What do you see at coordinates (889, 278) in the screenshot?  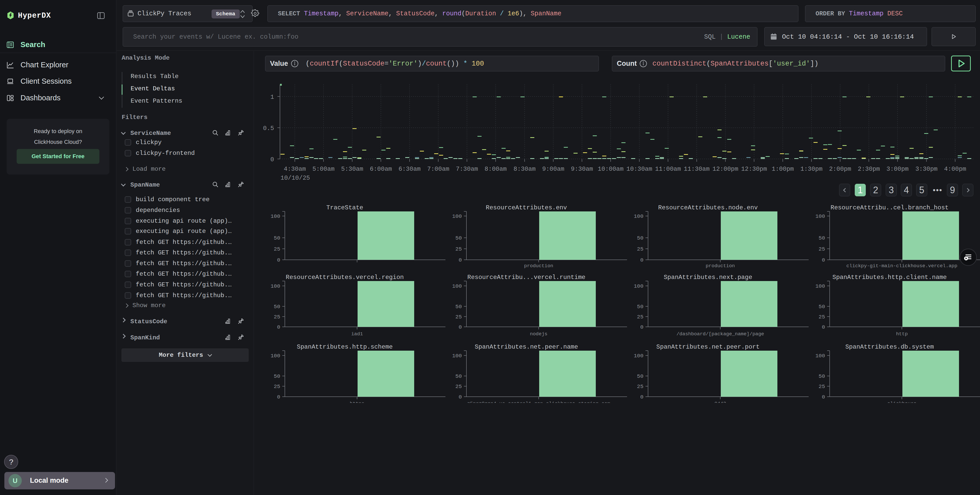 I see `svg-text:SpanAttributes.http.client.nam: SpanAttributes.http.client.name` at bounding box center [889, 278].